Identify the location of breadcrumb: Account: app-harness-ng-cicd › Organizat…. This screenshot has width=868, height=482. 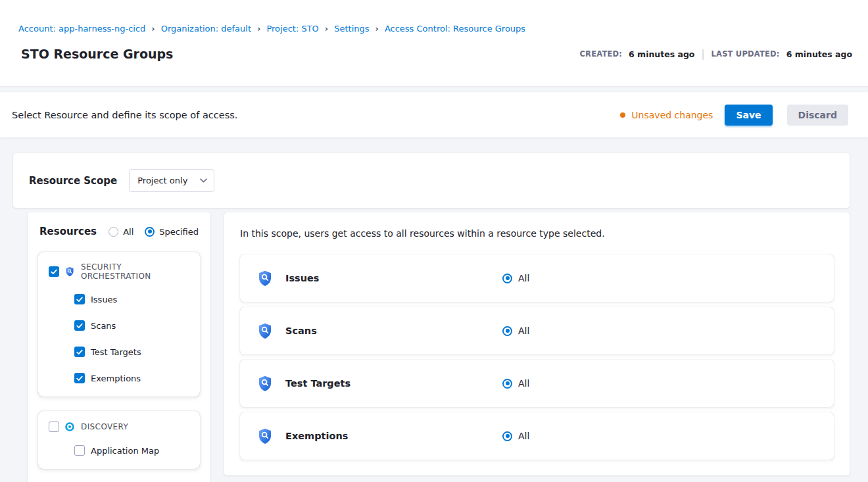
(435, 29).